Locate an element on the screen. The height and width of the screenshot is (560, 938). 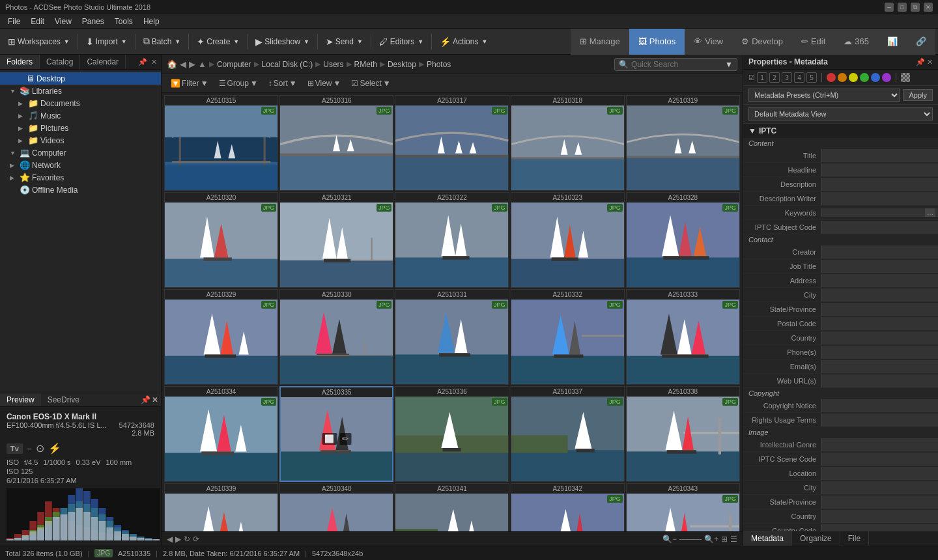
menu-tools: Tools is located at coordinates (124, 21).